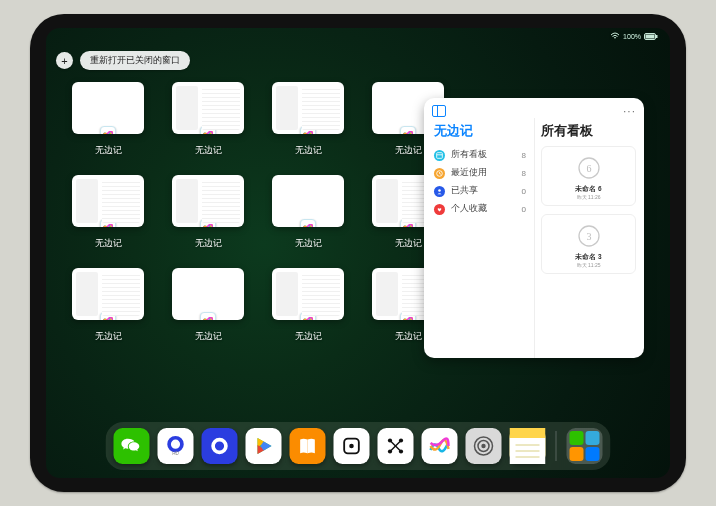 The width and height of the screenshot is (716, 506). What do you see at coordinates (469, 155) in the screenshot?
I see `category-name: 所有看板` at bounding box center [469, 155].